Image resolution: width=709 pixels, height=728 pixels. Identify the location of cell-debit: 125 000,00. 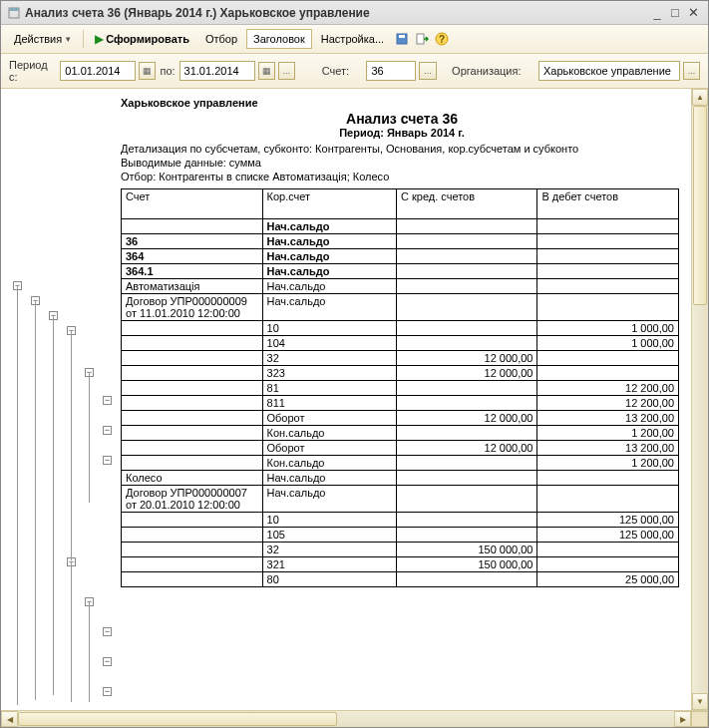
(608, 521).